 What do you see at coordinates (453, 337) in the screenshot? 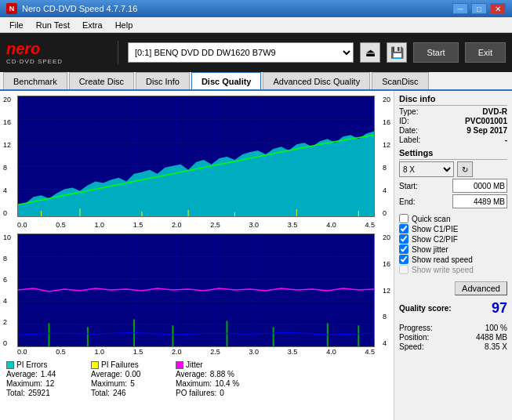
I see `position-row: Position: 4488 MB` at bounding box center [453, 337].